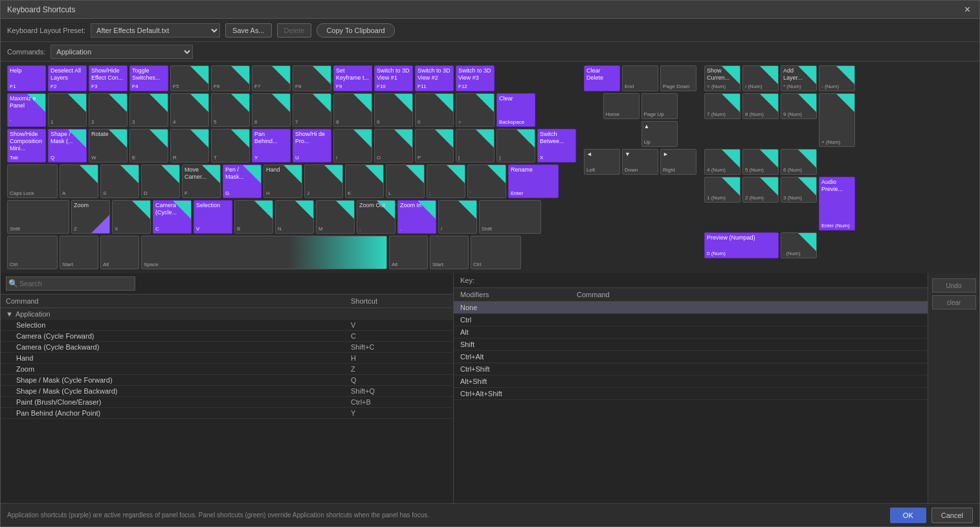 The height and width of the screenshot is (527, 980). What do you see at coordinates (691, 344) in the screenshot?
I see `modifier-row: Shift` at bounding box center [691, 344].